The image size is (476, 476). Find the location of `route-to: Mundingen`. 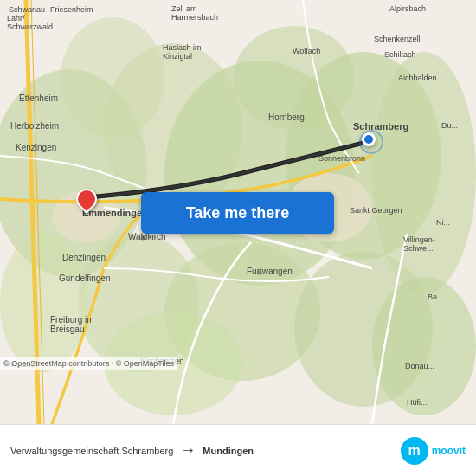

route-to: Mundingen is located at coordinates (228, 451).